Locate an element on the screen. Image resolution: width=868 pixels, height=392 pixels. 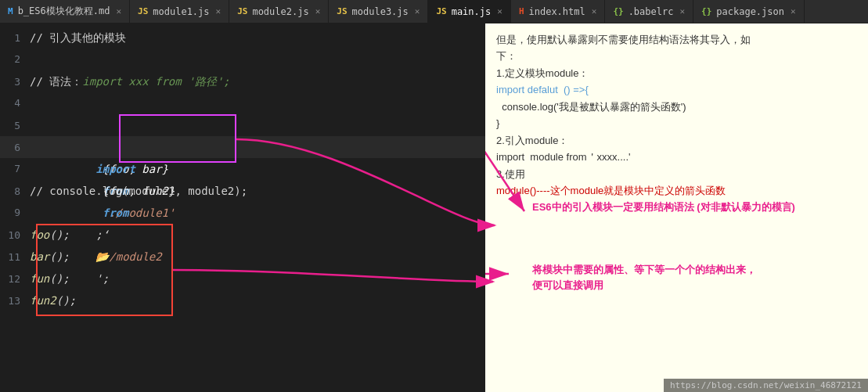
tab-label-main: main.js is located at coordinates (471, 12).